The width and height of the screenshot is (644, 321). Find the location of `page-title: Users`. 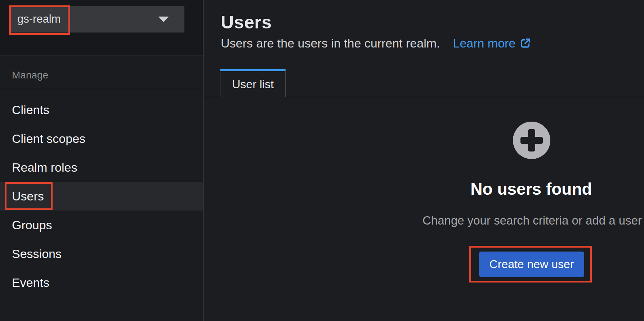

page-title: Users is located at coordinates (246, 22).